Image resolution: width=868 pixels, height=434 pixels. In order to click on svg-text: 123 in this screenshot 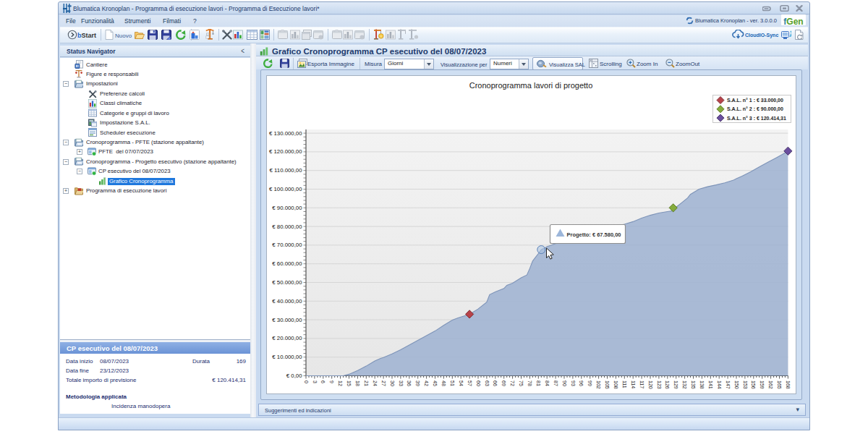, I will do `click(660, 385)`.